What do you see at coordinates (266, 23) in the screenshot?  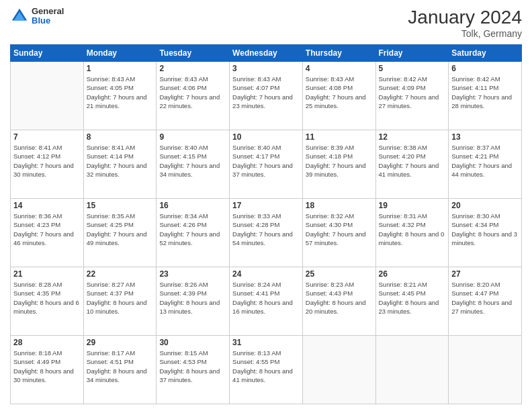 I see `header: General Blue January 2024 Tolk, Germany` at bounding box center [266, 23].